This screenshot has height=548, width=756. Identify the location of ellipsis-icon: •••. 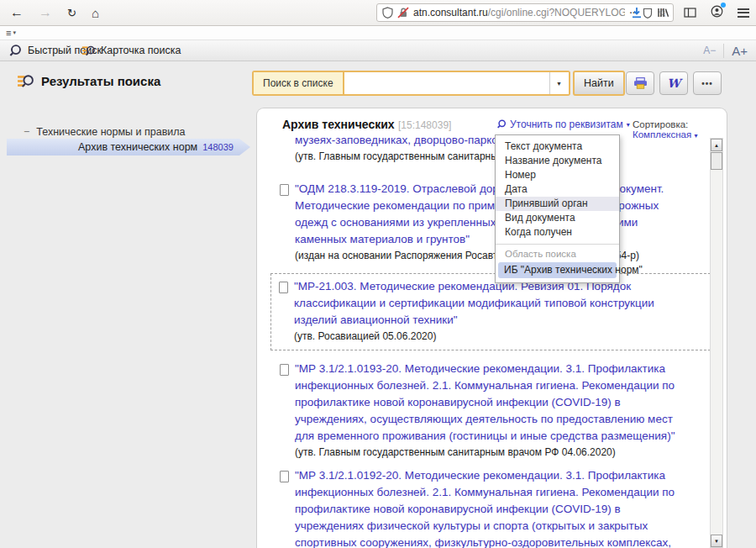
(707, 84).